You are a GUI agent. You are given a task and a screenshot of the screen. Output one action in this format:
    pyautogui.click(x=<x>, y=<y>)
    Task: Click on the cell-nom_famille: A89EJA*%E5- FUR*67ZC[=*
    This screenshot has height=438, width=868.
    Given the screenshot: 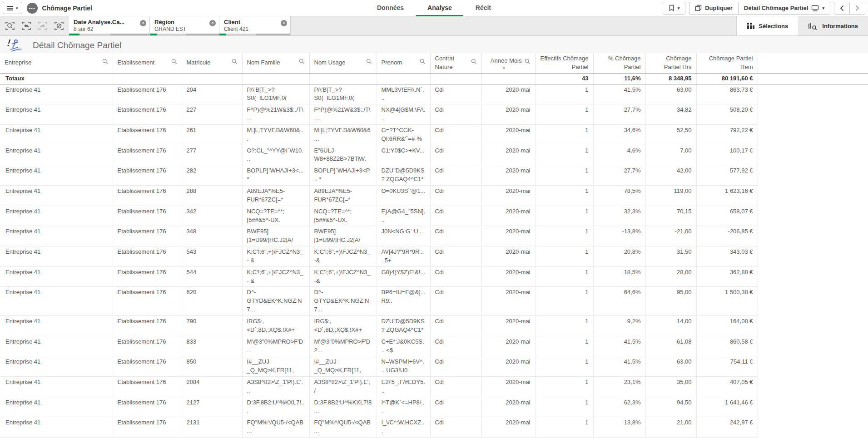 What is the action you would take?
    pyautogui.click(x=276, y=196)
    